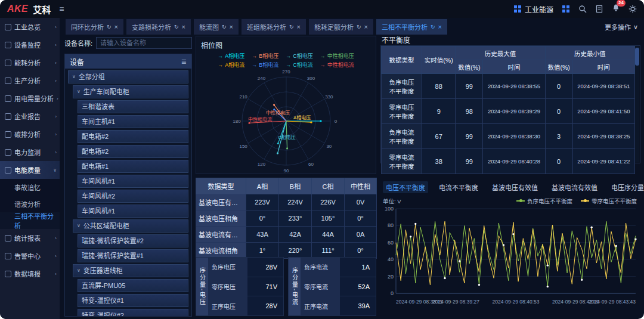  Describe the element at coordinates (599, 9) in the screenshot. I see `document-icon` at that location.